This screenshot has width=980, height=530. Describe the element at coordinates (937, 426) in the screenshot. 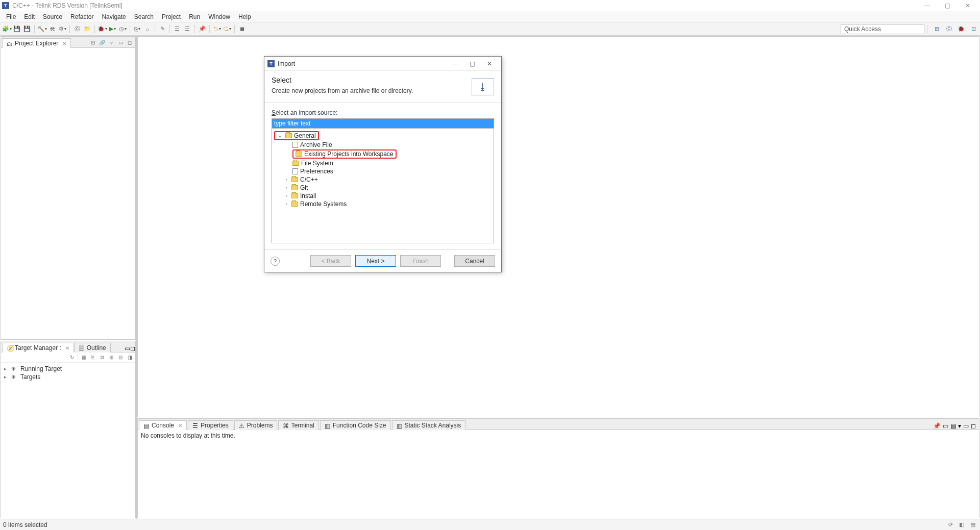

I see `console-pin-button: 📌` at that location.